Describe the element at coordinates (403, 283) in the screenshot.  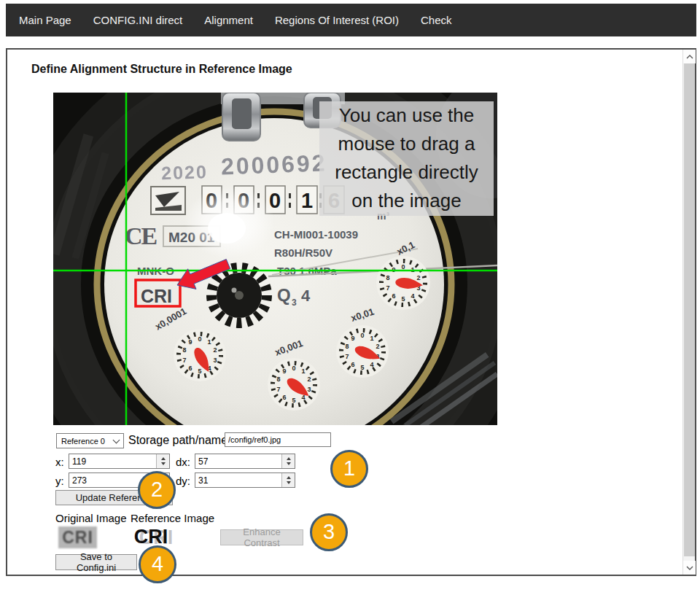
I see `dial-x01: 01 23 45 67 89` at that location.